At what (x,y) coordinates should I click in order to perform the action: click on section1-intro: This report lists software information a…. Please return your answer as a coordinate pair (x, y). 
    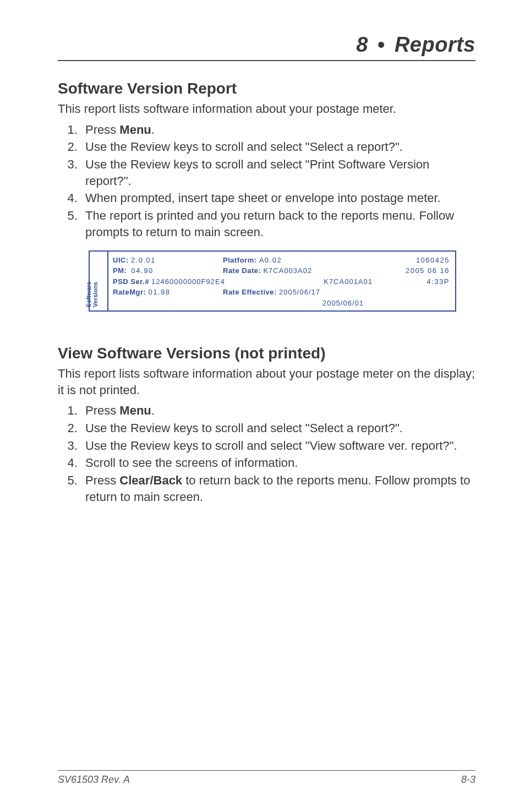
    Looking at the image, I should click on (266, 109).